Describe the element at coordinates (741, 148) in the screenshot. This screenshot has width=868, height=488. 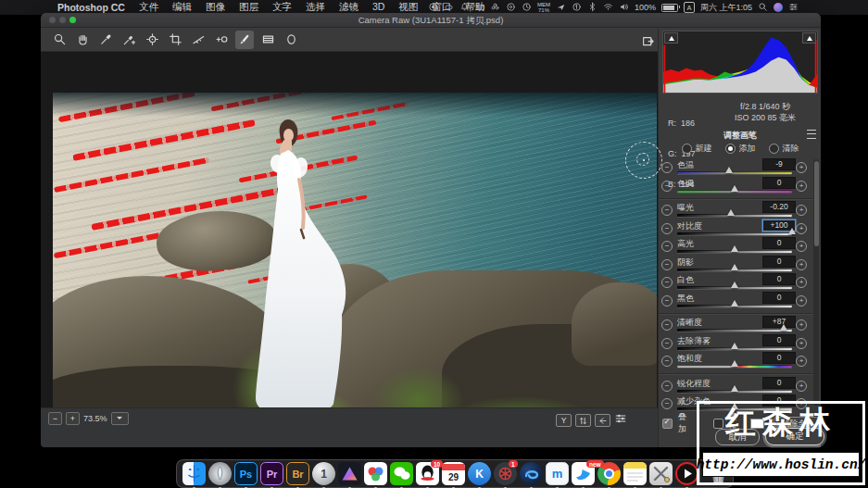
I see `brush-mode-1: 添加` at that location.